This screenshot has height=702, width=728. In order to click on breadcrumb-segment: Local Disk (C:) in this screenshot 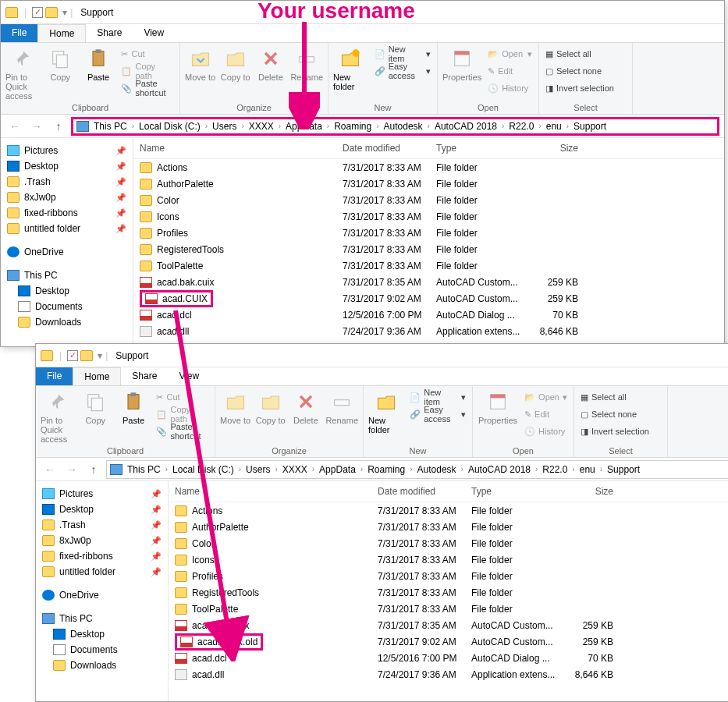, I will do `click(170, 126)`.